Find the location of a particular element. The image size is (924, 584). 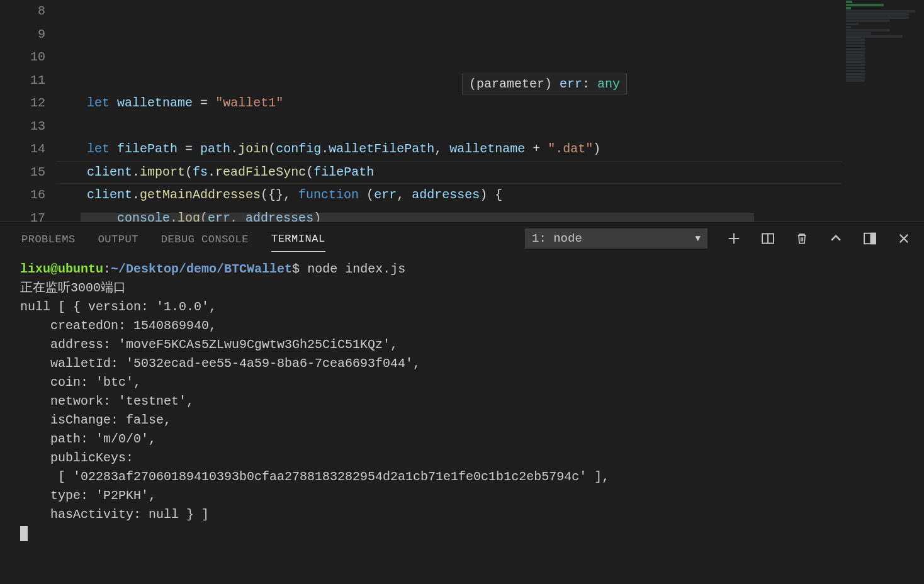

panel-actions: 1: node ▼ is located at coordinates (718, 239).